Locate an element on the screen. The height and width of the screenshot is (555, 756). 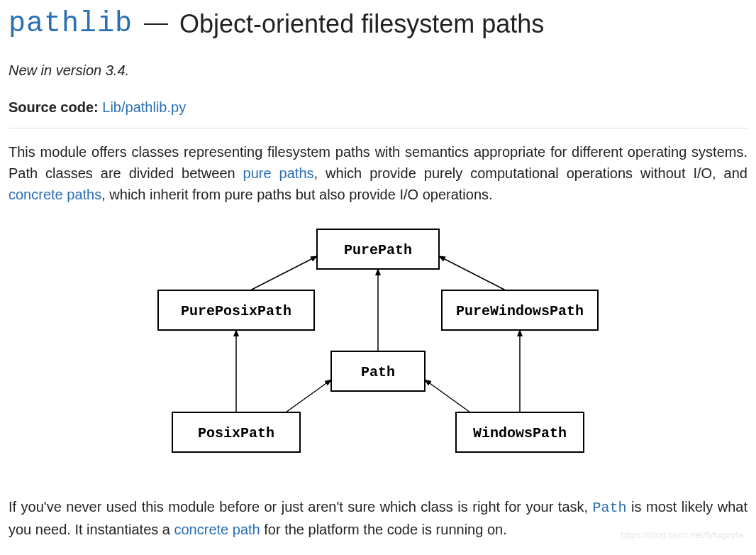
source-code-line: Source code: Lib/pathlib.py is located at coordinates (378, 107).